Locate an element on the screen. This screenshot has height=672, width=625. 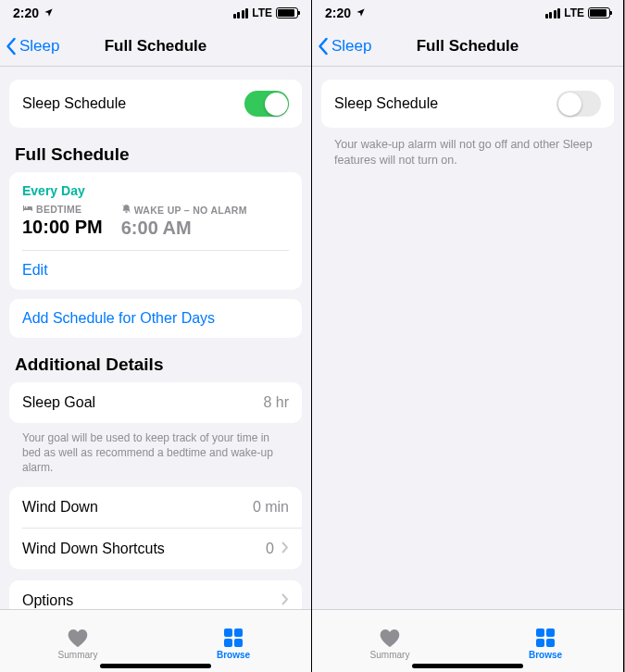
wind-down-value: 0 min is located at coordinates (270, 507).